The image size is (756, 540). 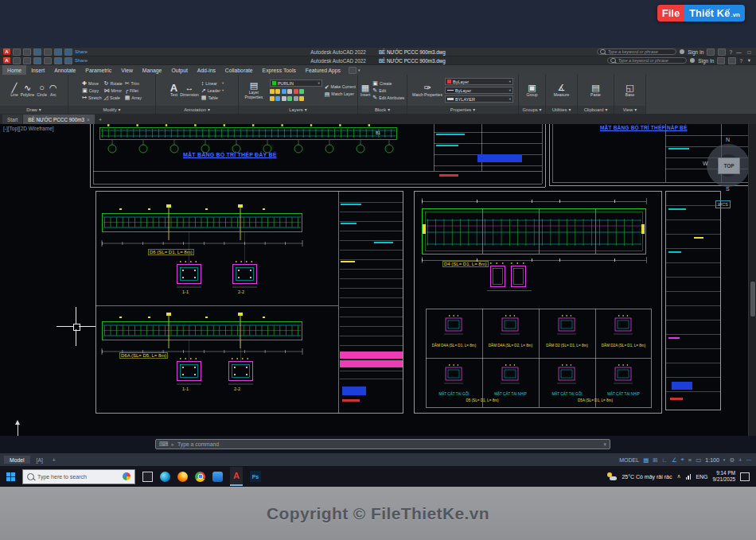 I want to click on minimize-button: —, so click(x=738, y=52).